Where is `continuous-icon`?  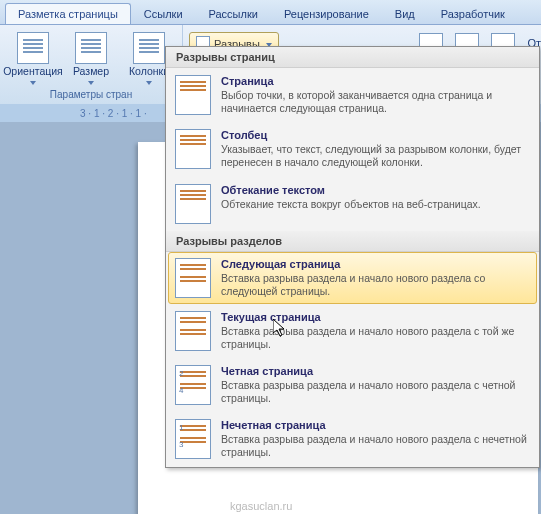 continuous-icon is located at coordinates (193, 331).